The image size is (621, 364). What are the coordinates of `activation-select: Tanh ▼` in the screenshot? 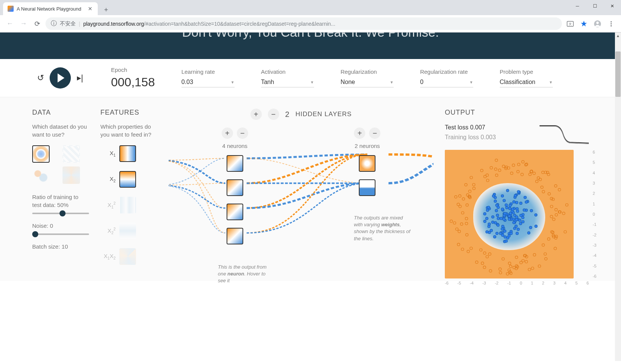 It's located at (288, 82).